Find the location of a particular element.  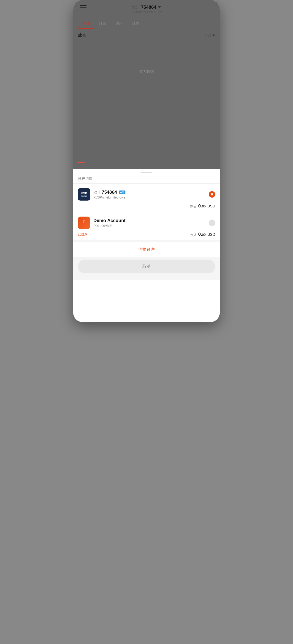

tab-general: 通用 is located at coordinates (119, 24).